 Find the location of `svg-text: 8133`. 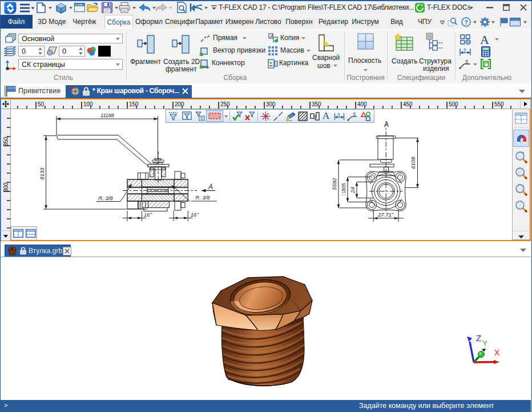

svg-text: 8133 is located at coordinates (42, 174).